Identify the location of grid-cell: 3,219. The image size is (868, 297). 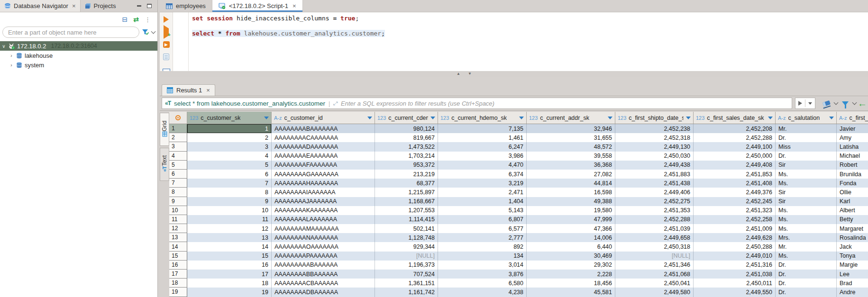
(483, 183).